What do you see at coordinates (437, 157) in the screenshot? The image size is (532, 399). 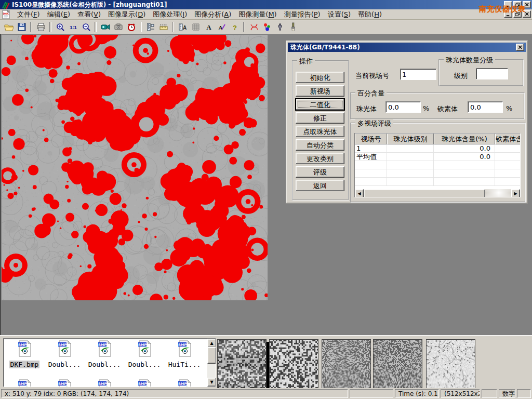 I see `table-row: 平均值0.0` at bounding box center [437, 157].